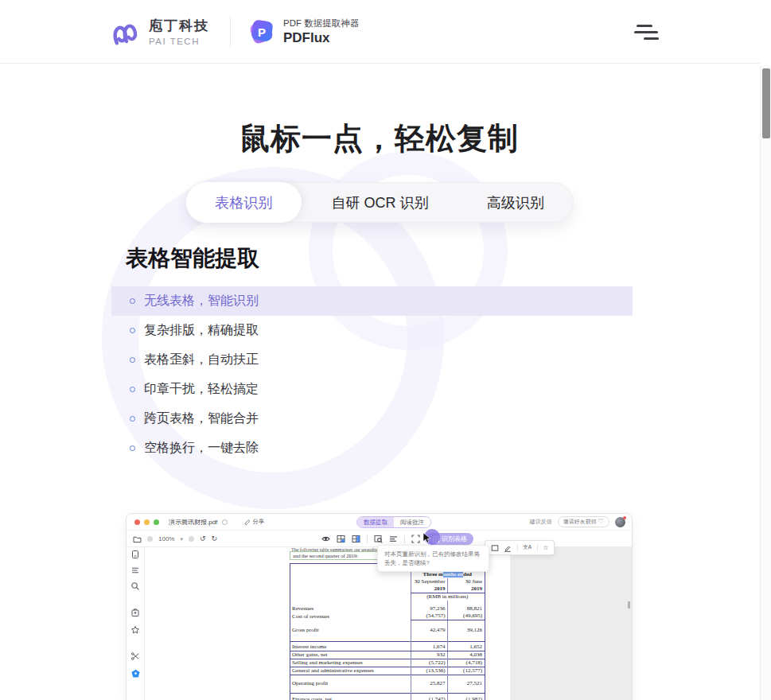 The width and height of the screenshot is (771, 700). I want to click on floating-annotation-toolbar: 文A ☆, so click(520, 547).